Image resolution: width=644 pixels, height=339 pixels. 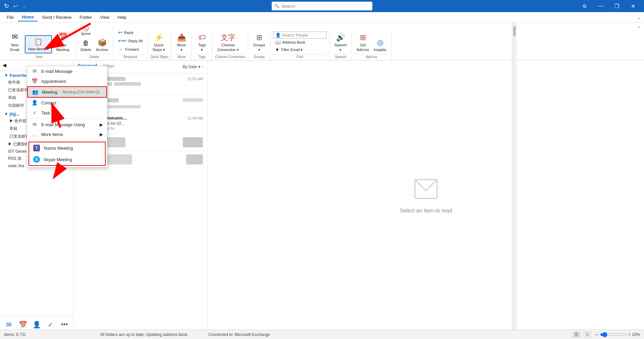 I want to click on restore-btn: ❐, so click(x=617, y=6).